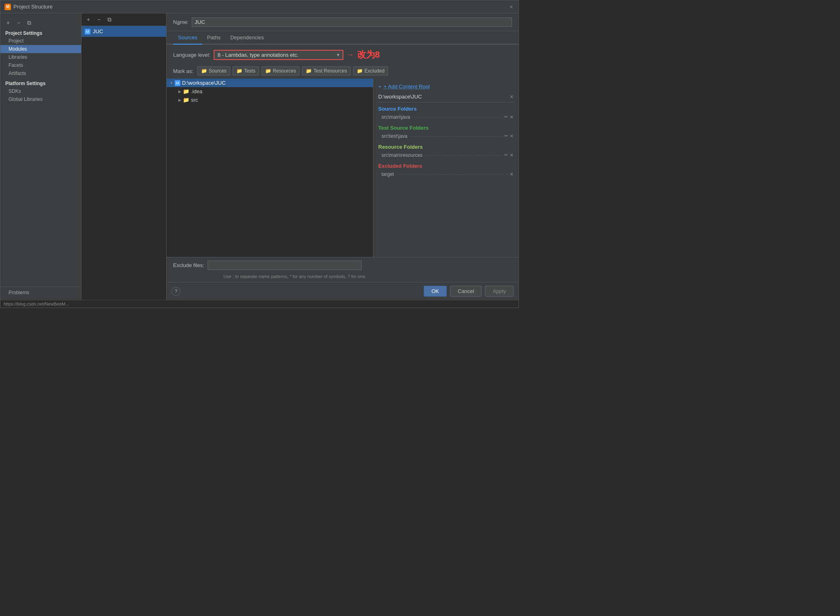 Image resolution: width=840 pixels, height=616 pixels. What do you see at coordinates (506, 117) in the screenshot?
I see `edit-source-folder-button: ✏` at bounding box center [506, 117].